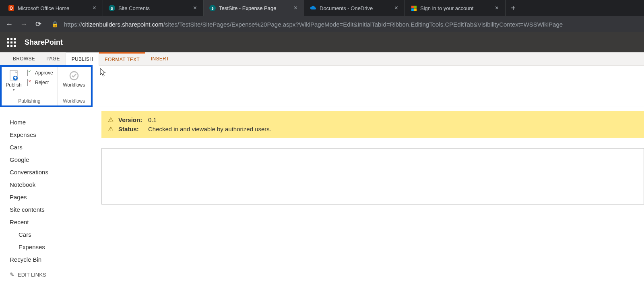 This screenshot has height=308, width=644. What do you see at coordinates (355, 8) in the screenshot?
I see `tab-title: Documents - OneDrive` at bounding box center [355, 8].